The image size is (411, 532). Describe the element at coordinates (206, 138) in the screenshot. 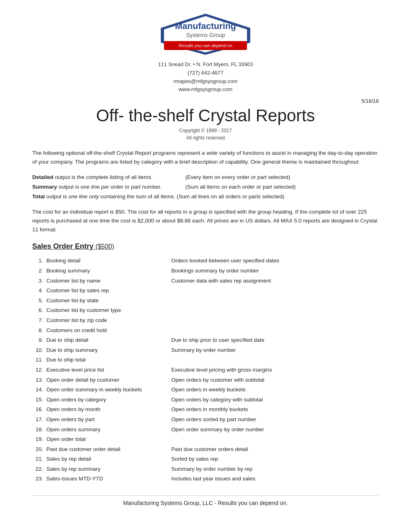

I see `copyright-line2: All rights reserved` at that location.